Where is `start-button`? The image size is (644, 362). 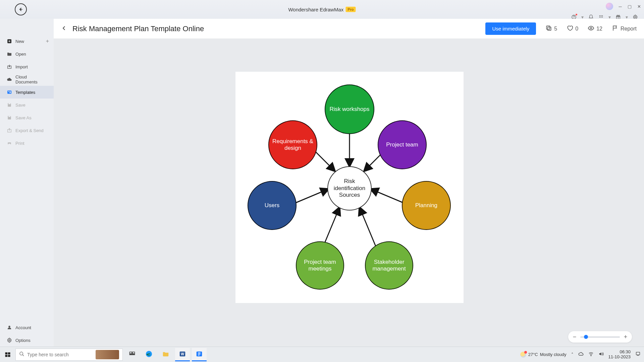
start-button is located at coordinates (8, 355).